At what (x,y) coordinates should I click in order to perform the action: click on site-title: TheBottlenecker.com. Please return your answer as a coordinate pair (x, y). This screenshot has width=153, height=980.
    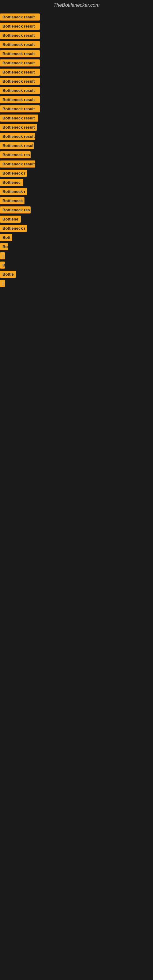
    Looking at the image, I should click on (76, 6).